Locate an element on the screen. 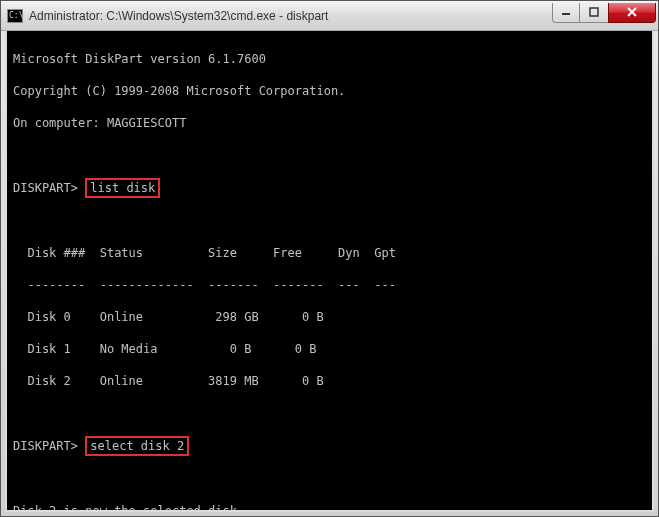 This screenshot has height=517, width=659. cmd-icon: C:\ is located at coordinates (15, 16).